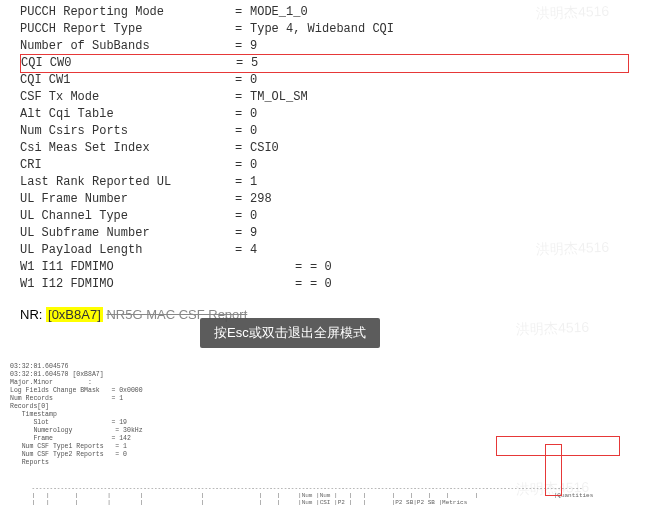 This screenshot has height=507, width=649. I want to click on param-row: UL Channel Type= 0, so click(324, 216).